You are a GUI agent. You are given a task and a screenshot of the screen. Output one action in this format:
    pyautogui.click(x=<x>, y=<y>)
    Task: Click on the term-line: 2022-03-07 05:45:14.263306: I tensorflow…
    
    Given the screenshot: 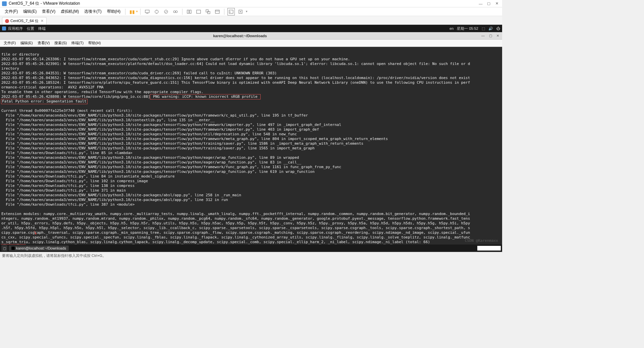 What is the action you would take?
    pyautogui.click(x=176, y=59)
    